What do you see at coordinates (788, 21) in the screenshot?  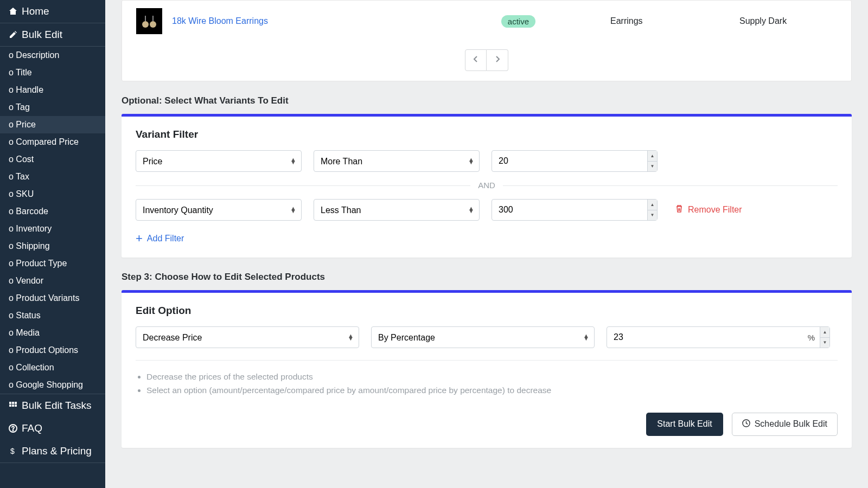 I see `product-vendor: Supply Dark` at bounding box center [788, 21].